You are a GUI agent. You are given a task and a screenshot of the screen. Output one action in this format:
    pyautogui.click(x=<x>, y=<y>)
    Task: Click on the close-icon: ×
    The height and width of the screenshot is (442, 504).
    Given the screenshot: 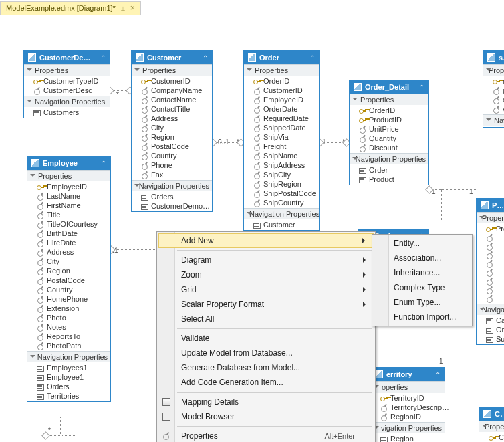 What is the action you would take?
    pyautogui.click(x=132, y=8)
    